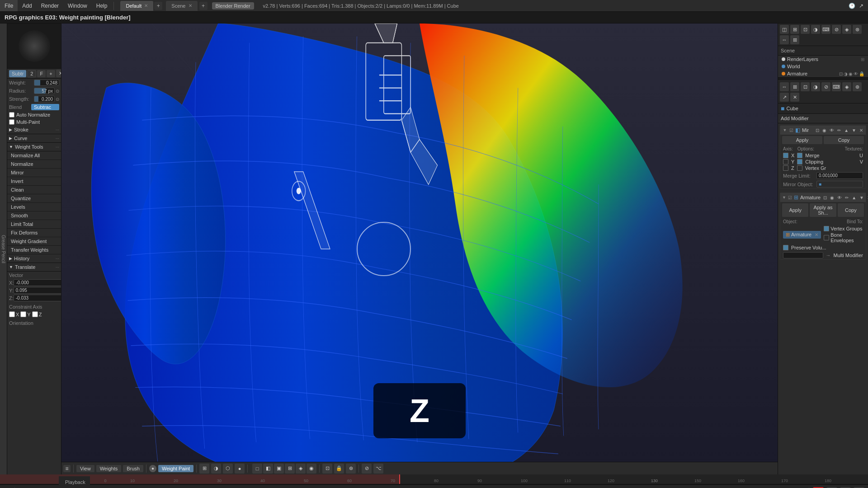  I want to click on mirror-view-icon: 👁, so click(832, 130).